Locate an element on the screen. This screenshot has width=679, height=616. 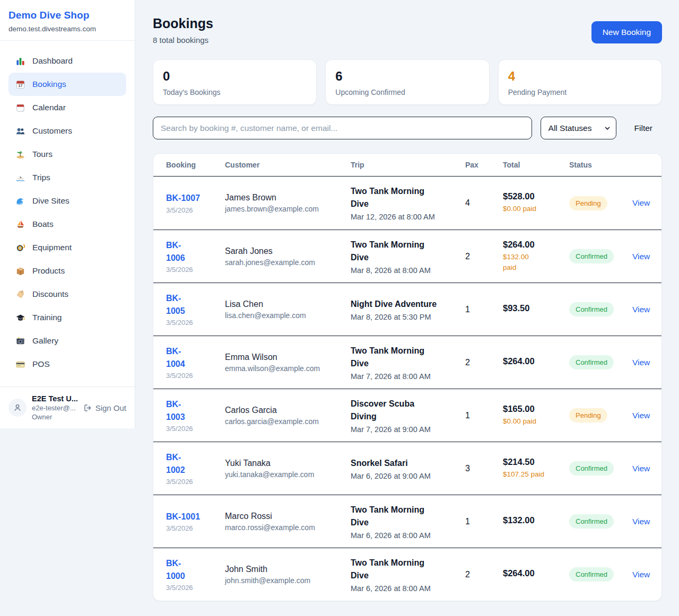
user-info: E2E Test U... e2e-tester@... Owner is located at coordinates (55, 408).